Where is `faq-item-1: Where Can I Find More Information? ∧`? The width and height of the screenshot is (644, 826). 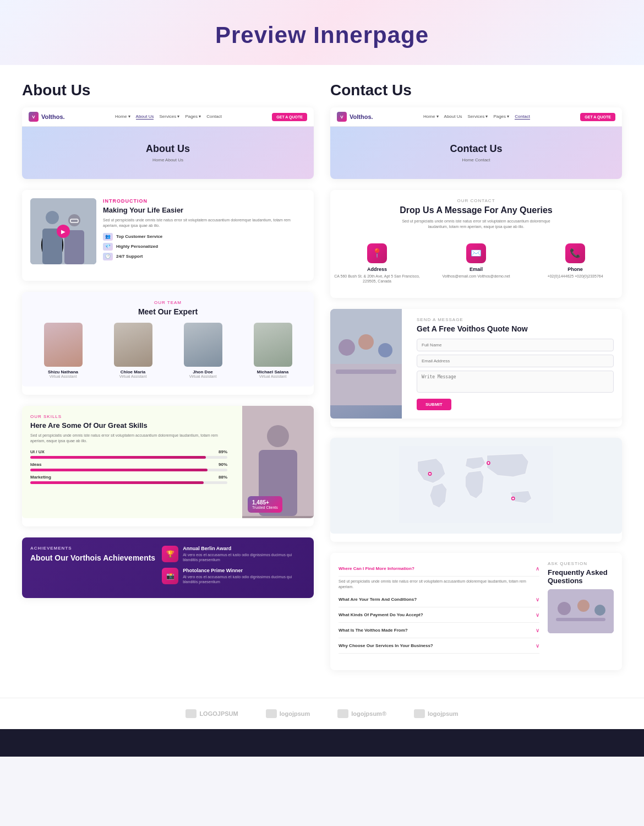 faq-item-1: Where Can I Find More Information? ∧ is located at coordinates (439, 569).